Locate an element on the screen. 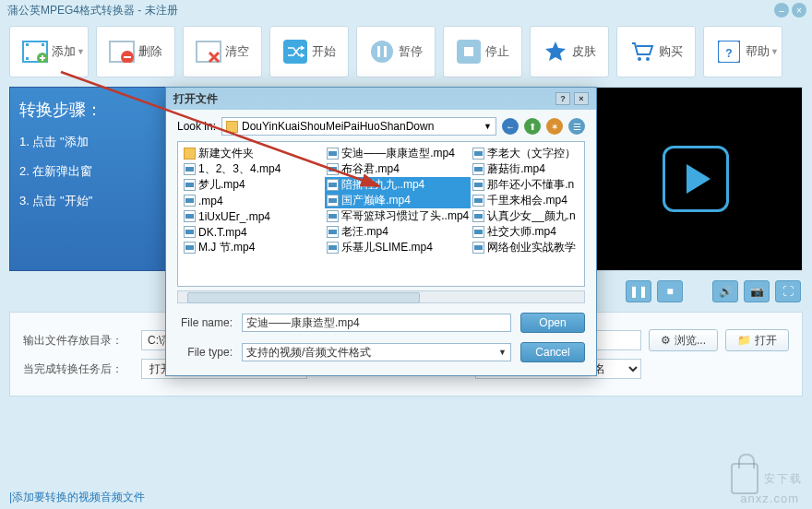 The image size is (812, 509). preview-fullscreen-button: ⛶ is located at coordinates (788, 291).